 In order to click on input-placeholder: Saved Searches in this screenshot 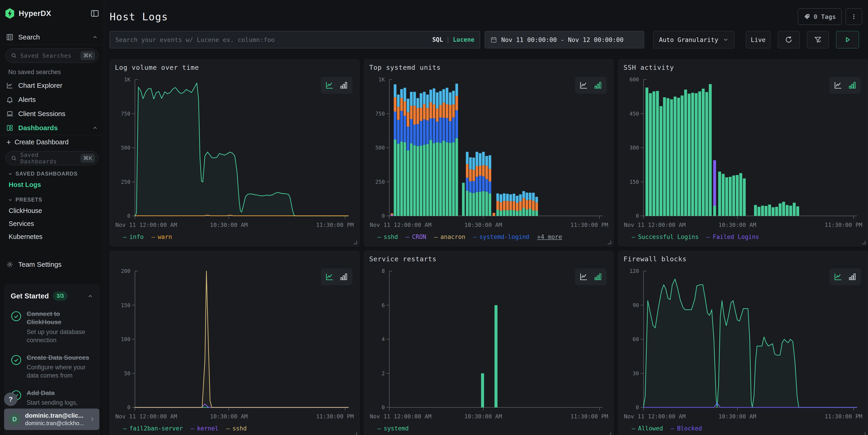, I will do `click(49, 56)`.